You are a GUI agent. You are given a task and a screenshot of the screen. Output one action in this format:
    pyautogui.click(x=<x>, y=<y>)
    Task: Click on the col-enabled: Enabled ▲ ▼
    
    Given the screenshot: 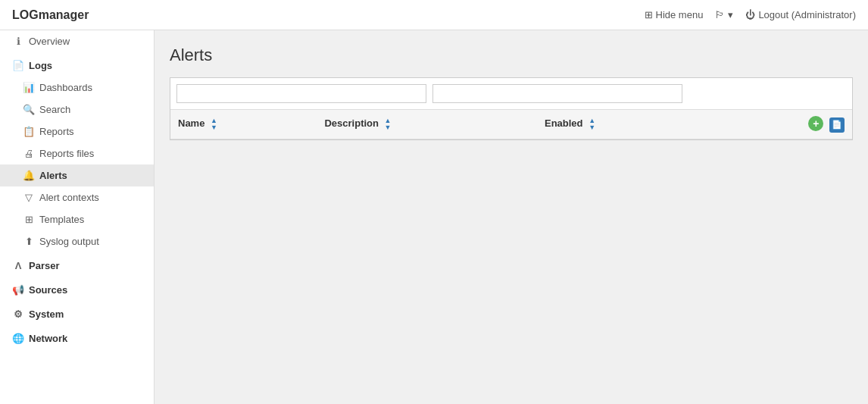 What is the action you would take?
    pyautogui.click(x=626, y=124)
    